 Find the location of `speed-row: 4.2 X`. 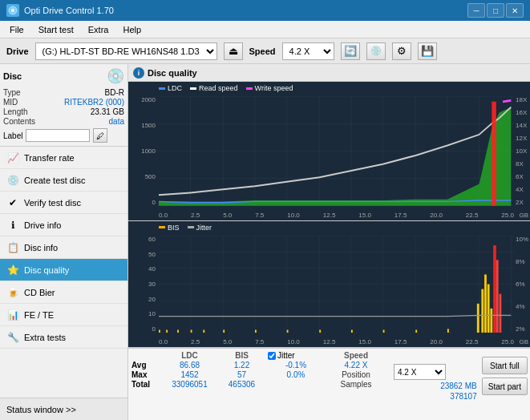

speed-row: 4.2 X is located at coordinates (435, 372).